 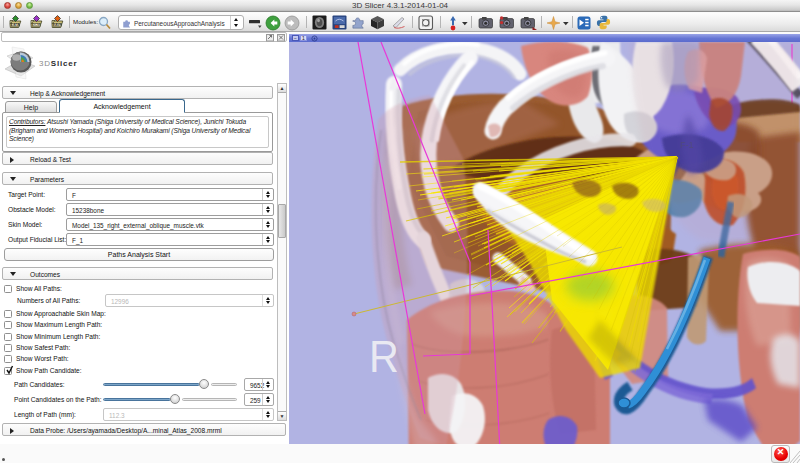 I want to click on svg-text: DATA, so click(x=16, y=25).